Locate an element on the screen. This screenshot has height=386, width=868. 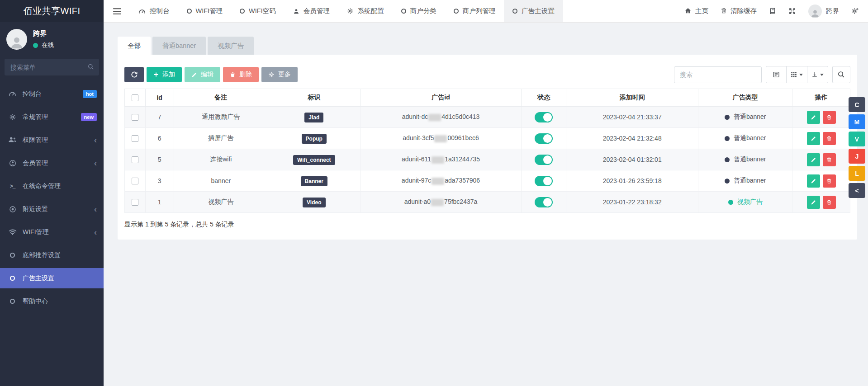
cell-id: 3 is located at coordinates (159, 181).